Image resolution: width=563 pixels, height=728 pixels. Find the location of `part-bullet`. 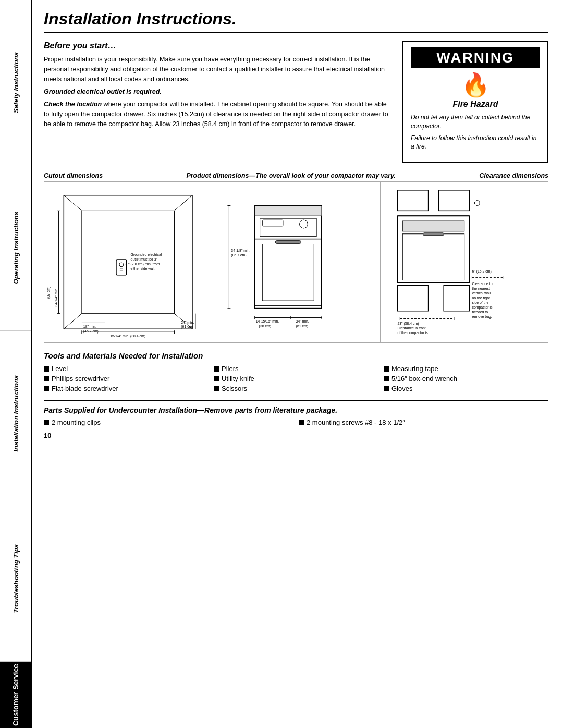

part-bullet is located at coordinates (301, 423).